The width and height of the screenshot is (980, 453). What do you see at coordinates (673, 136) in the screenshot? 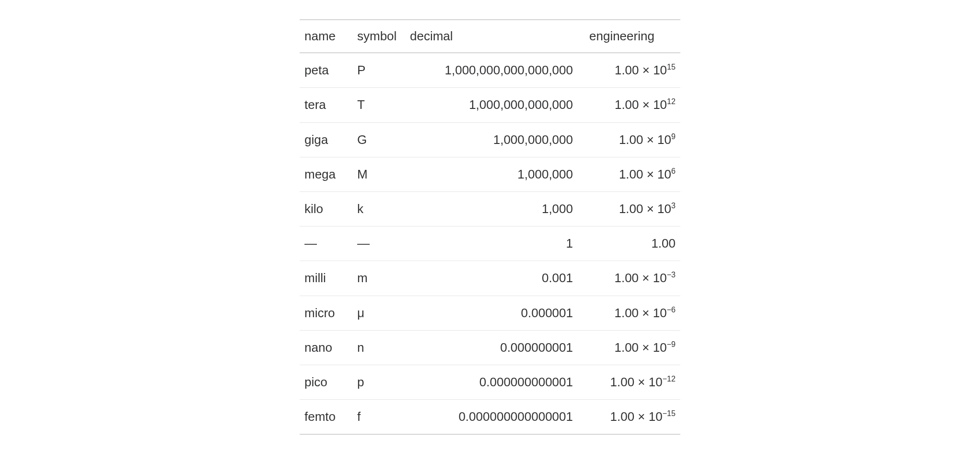
I see `eng-exponent: 9` at bounding box center [673, 136].